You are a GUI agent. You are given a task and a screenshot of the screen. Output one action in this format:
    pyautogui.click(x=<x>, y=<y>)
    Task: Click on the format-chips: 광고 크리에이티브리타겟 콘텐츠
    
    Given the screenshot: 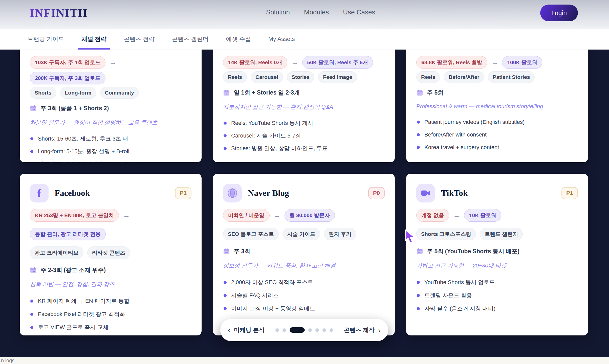 What is the action you would take?
    pyautogui.click(x=111, y=253)
    